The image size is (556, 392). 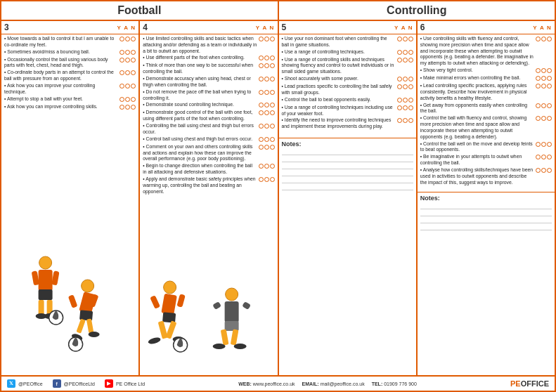 What do you see at coordinates (208, 153) in the screenshot?
I see `col4-bullet-10: Comment on your own and others controlli…` at bounding box center [208, 153].